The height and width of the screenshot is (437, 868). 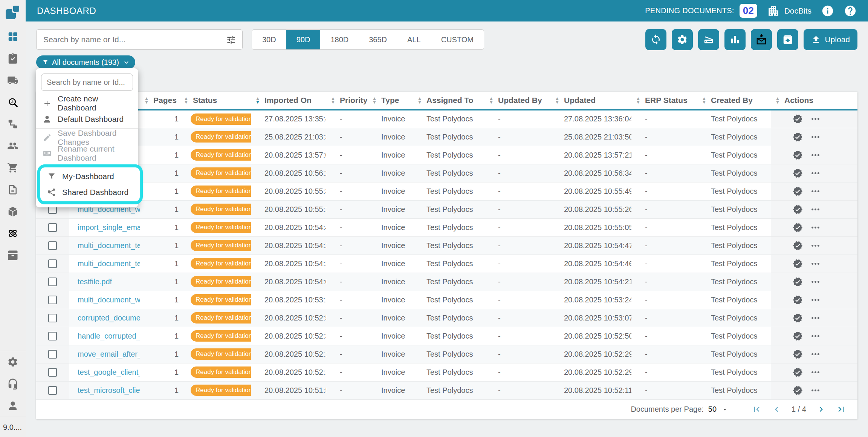 What do you see at coordinates (701, 11) in the screenshot?
I see `pending-documents: PENDING DOCUMENTS: 02` at bounding box center [701, 11].